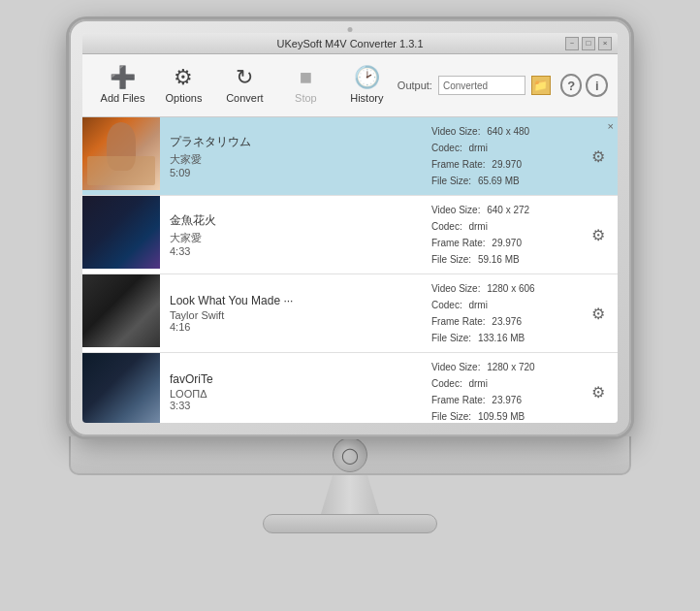 The image size is (700, 611). I want to click on file-title: Look What You Made ···, so click(292, 301).